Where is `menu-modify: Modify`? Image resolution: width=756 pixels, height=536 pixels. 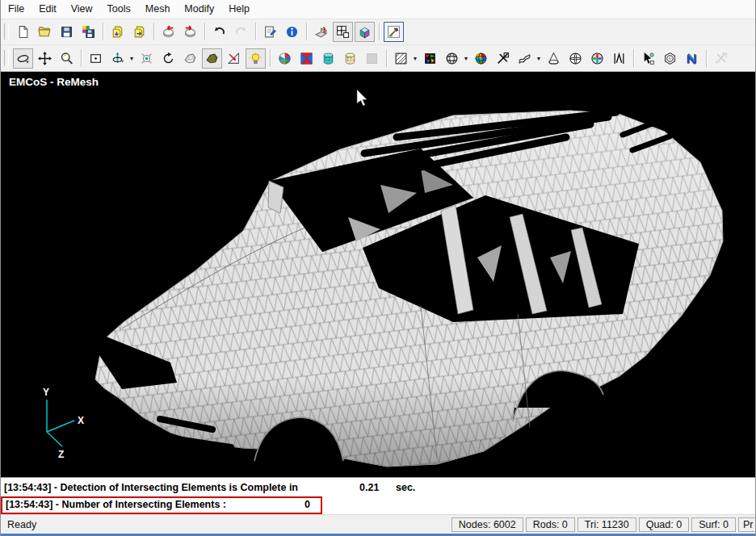 menu-modify: Modify is located at coordinates (199, 9).